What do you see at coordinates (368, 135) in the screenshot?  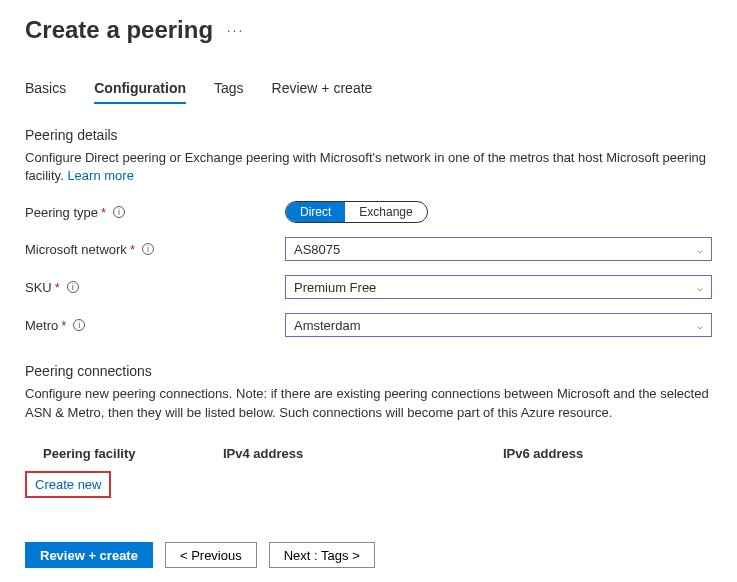 I see `peering-details-heading: Peering details` at bounding box center [368, 135].